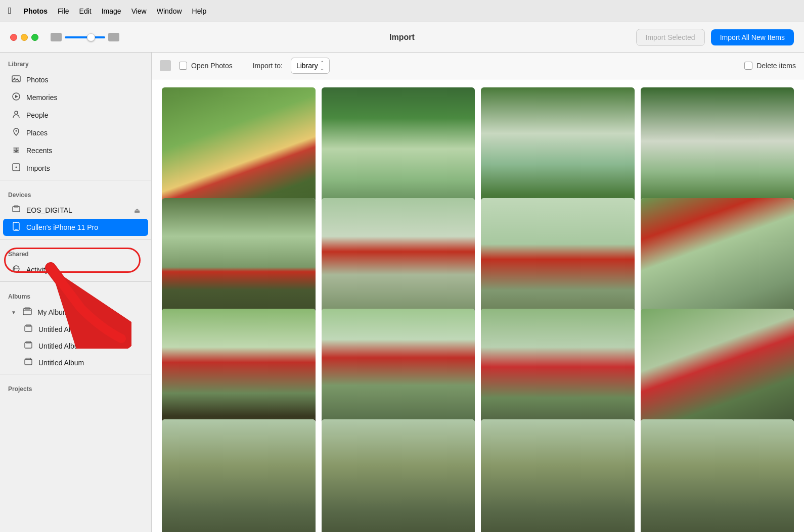  I want to click on zoom-slider, so click(85, 37).